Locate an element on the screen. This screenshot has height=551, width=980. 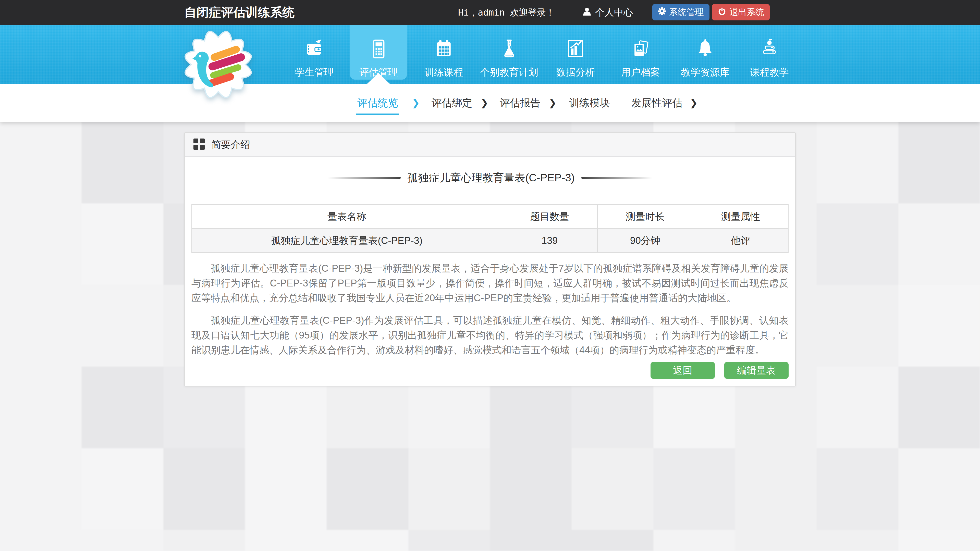
nav-label: 数据分析 is located at coordinates (576, 72).